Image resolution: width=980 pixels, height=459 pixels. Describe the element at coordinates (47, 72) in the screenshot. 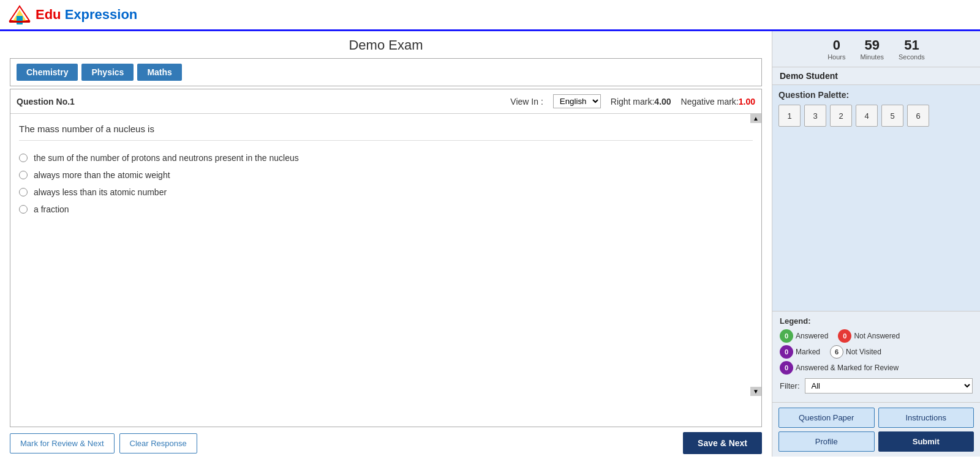

I see `tab-chemistry: Chemistry` at that location.